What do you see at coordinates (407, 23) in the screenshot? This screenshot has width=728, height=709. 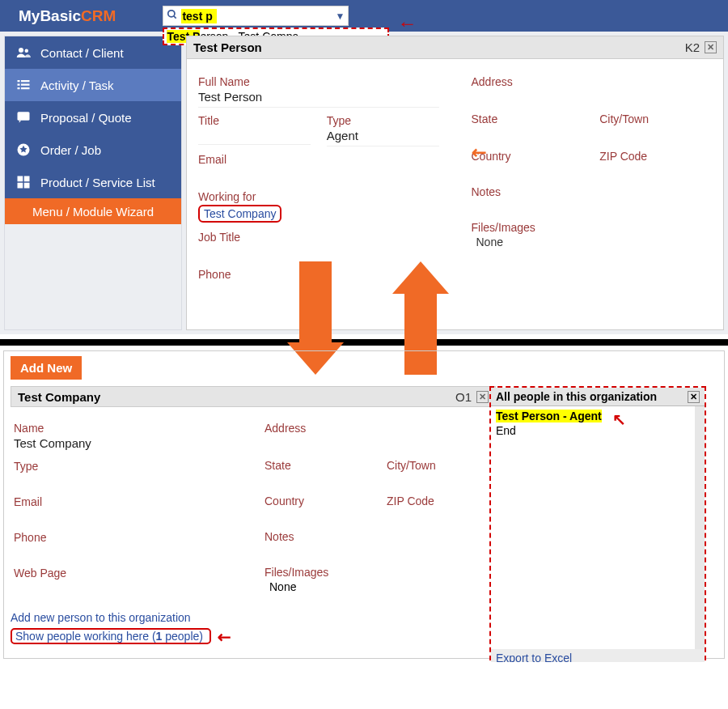 I see `annotation-arrow-icon: ←` at bounding box center [407, 23].